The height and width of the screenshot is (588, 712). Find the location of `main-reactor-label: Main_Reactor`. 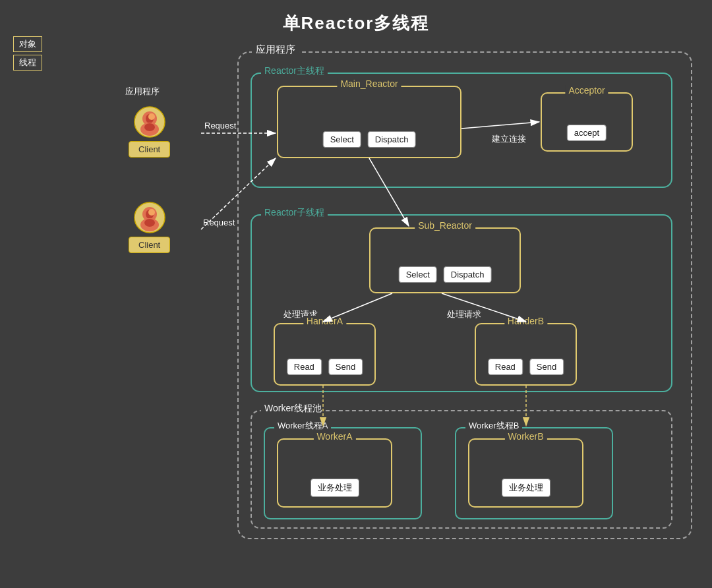

main-reactor-label: Main_Reactor is located at coordinates (369, 84).